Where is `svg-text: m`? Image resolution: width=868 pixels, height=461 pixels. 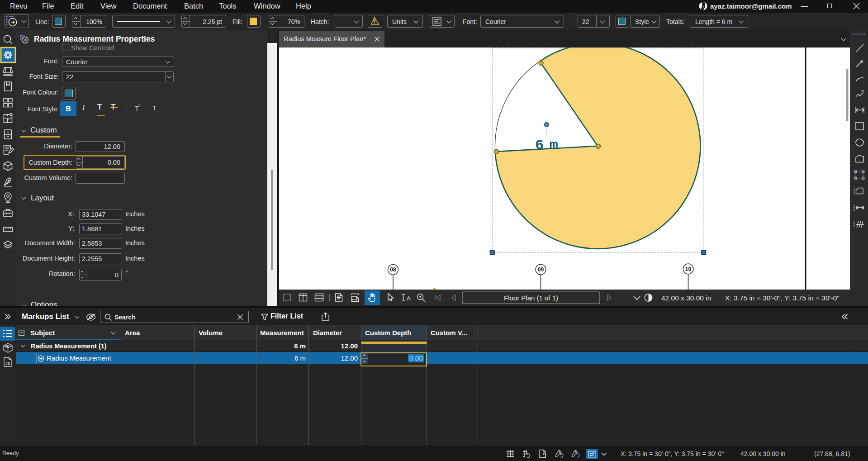 svg-text: m is located at coordinates (554, 146).